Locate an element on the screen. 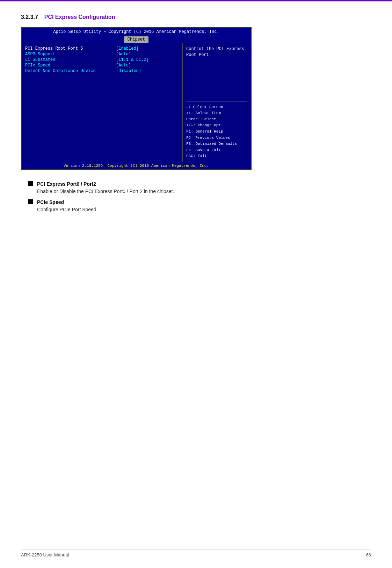 This screenshot has height=568, width=392. bios-value-1: [Auto] is located at coordinates (147, 54).